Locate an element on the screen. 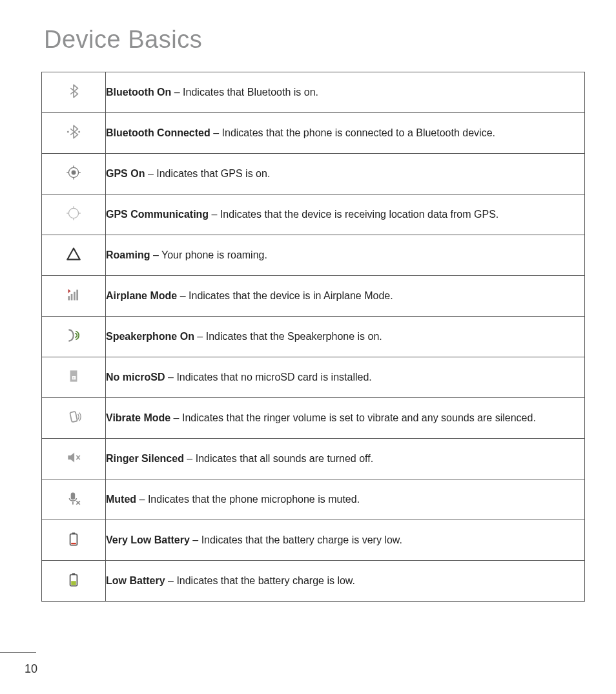  page-title: Device Basics is located at coordinates (314, 40).